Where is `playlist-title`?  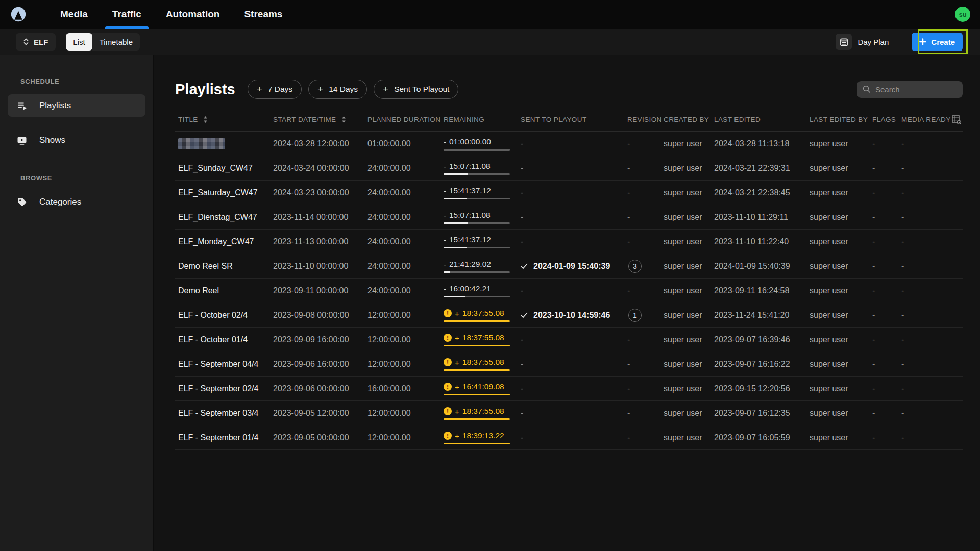 playlist-title is located at coordinates (223, 144).